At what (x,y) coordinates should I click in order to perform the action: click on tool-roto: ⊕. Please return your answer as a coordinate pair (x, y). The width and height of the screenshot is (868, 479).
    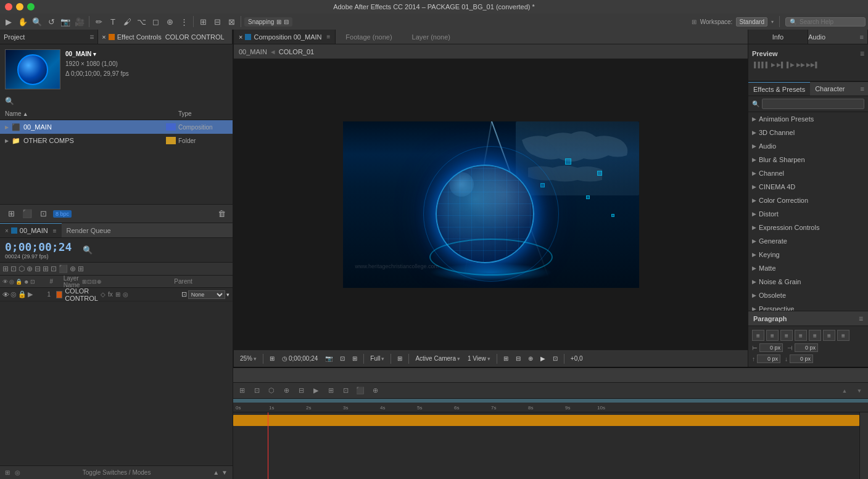
    Looking at the image, I should click on (170, 22).